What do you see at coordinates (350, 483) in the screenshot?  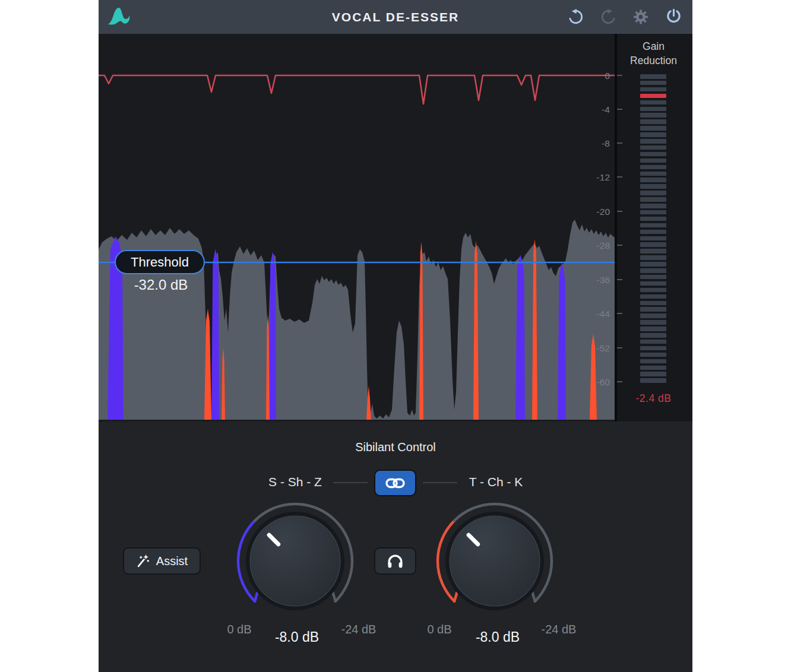 I see `connector-line-left` at bounding box center [350, 483].